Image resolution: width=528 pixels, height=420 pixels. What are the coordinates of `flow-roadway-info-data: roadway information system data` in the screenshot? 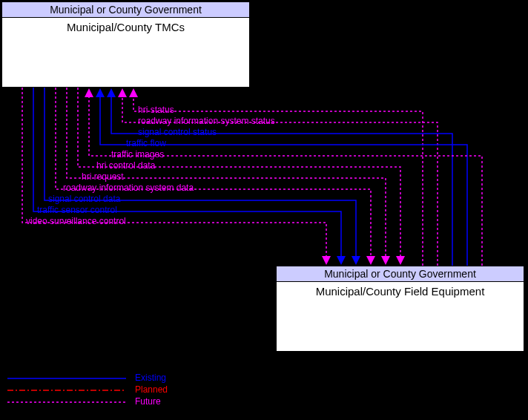 It's located at (128, 188).